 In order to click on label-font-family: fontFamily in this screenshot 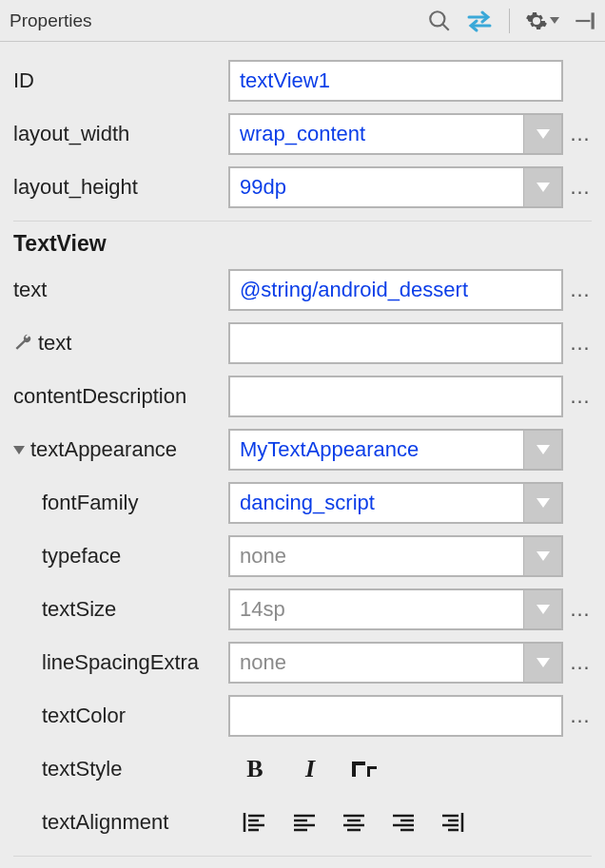, I will do `click(121, 503)`.